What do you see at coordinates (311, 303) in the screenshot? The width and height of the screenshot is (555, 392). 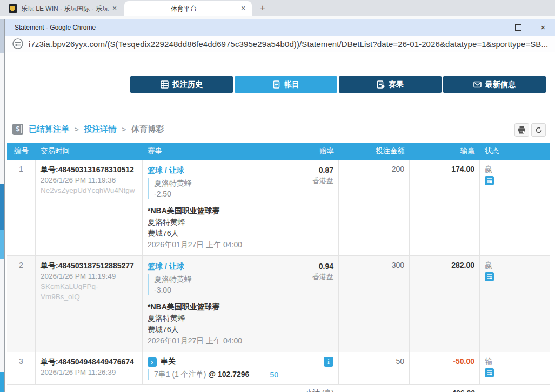 I see `odds-cell: 0.94 香港盘` at bounding box center [311, 303].